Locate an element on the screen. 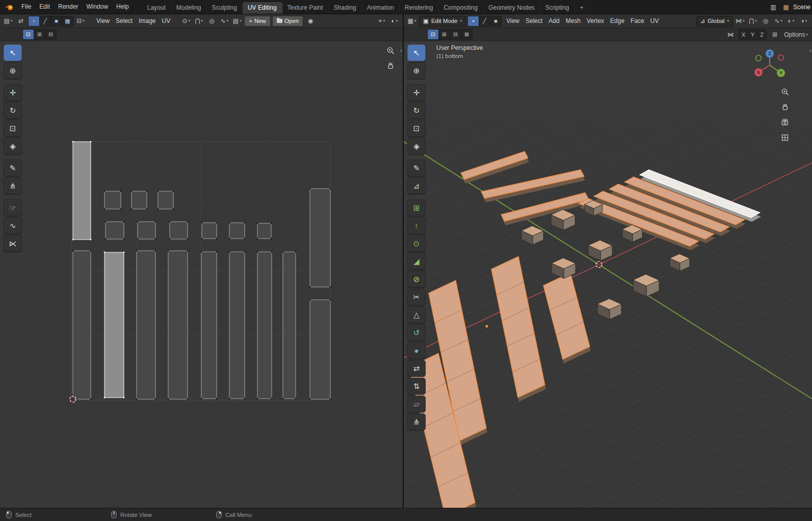 This screenshot has height=521, width=812. tool-edge-slide: ⇄ is located at coordinates (416, 368).